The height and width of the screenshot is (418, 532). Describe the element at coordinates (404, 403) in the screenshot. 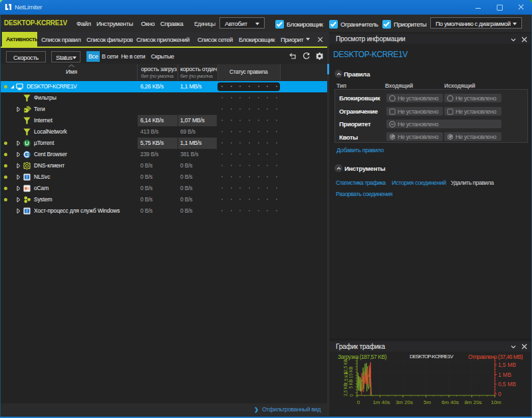

I see `svg-text: 3m 20s` at that location.